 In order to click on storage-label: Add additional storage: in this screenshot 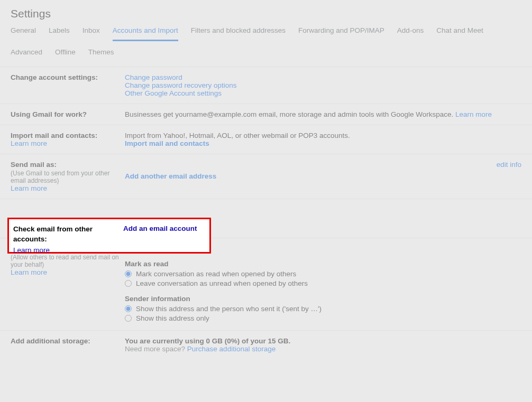, I will do `click(51, 341)`.